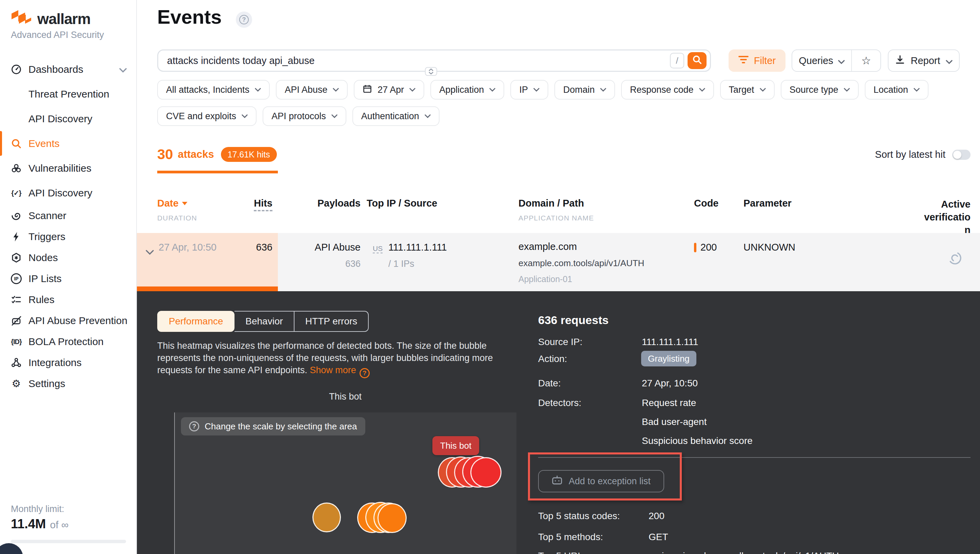 This screenshot has height=554, width=980. I want to click on bot-icon, so click(16, 321).